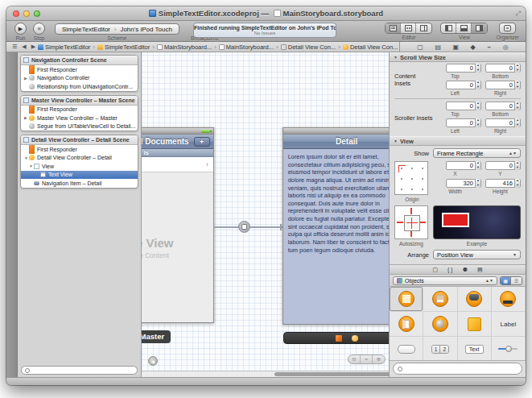 The width and height of the screenshot is (532, 398). Describe the element at coordinates (435, 270) in the screenshot. I see `file-template-library-icon: ▢` at that location.